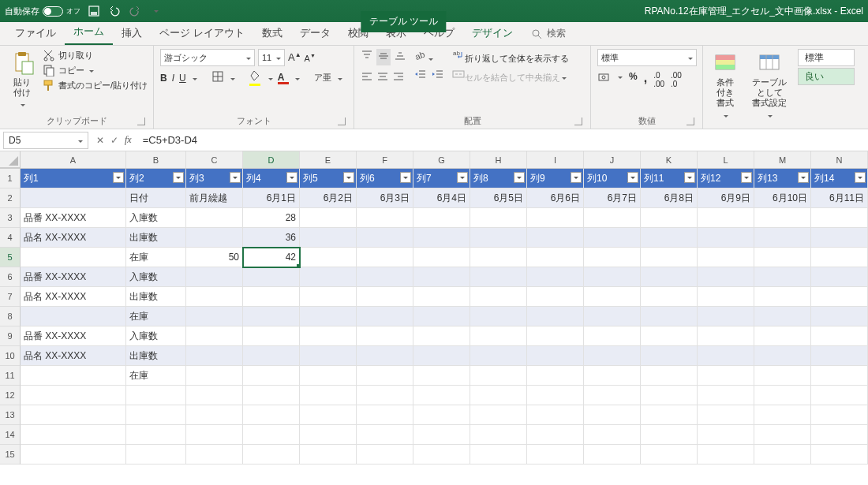 The image size is (868, 485). I want to click on bold-button: B, so click(164, 78).